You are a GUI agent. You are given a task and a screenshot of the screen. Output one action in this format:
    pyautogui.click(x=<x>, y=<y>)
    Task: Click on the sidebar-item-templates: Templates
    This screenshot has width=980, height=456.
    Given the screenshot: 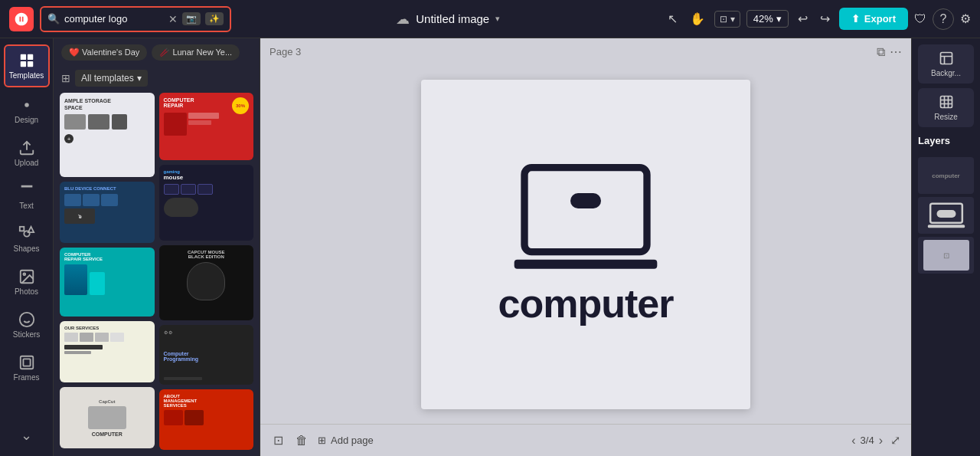 What is the action you would take?
    pyautogui.click(x=27, y=66)
    